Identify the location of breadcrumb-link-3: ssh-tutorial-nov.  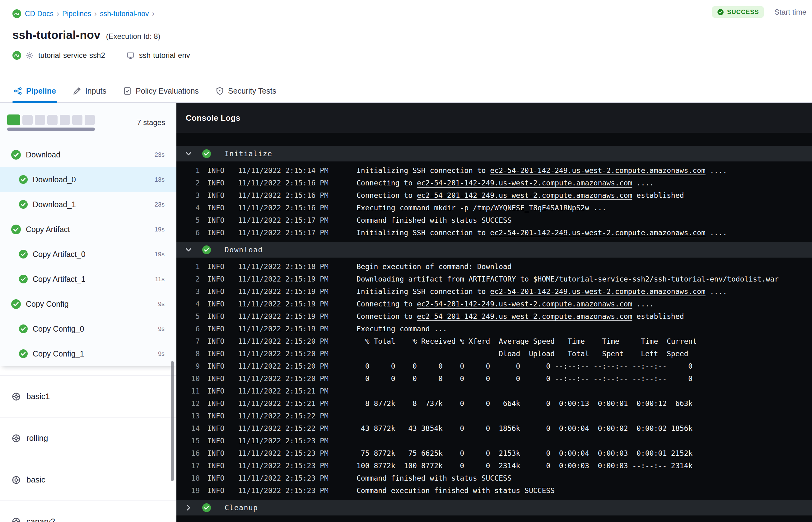
(124, 14).